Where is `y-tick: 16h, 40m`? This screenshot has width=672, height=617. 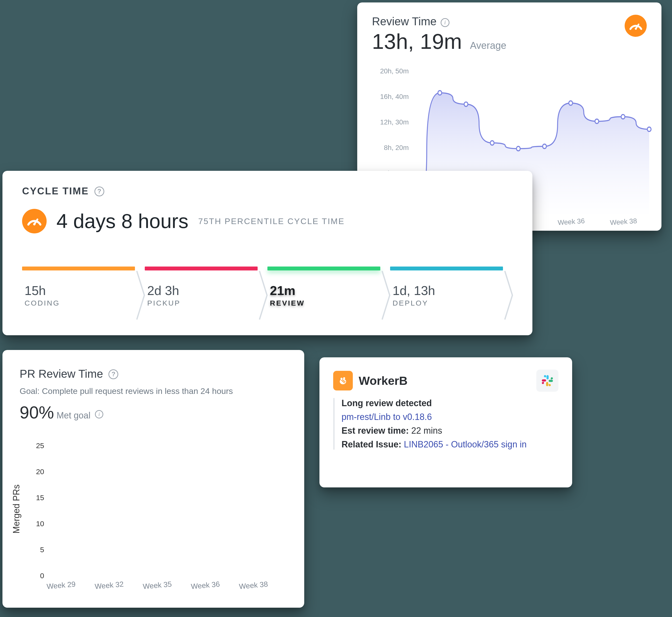 y-tick: 16h, 40m is located at coordinates (392, 97).